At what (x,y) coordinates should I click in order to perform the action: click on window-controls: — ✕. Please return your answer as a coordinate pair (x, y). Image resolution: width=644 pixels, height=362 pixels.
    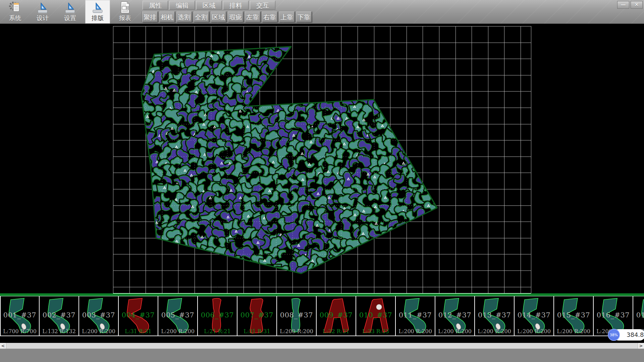
    Looking at the image, I should click on (630, 5).